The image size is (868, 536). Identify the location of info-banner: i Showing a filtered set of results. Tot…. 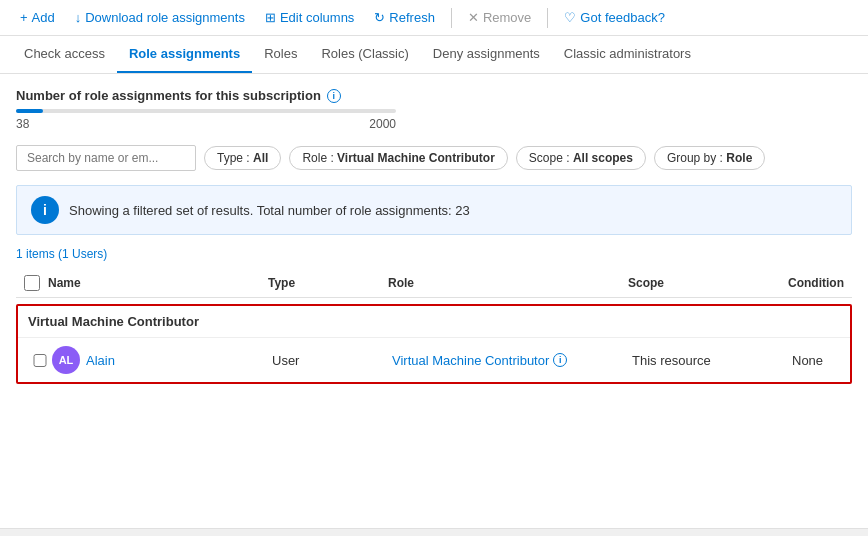
(434, 210).